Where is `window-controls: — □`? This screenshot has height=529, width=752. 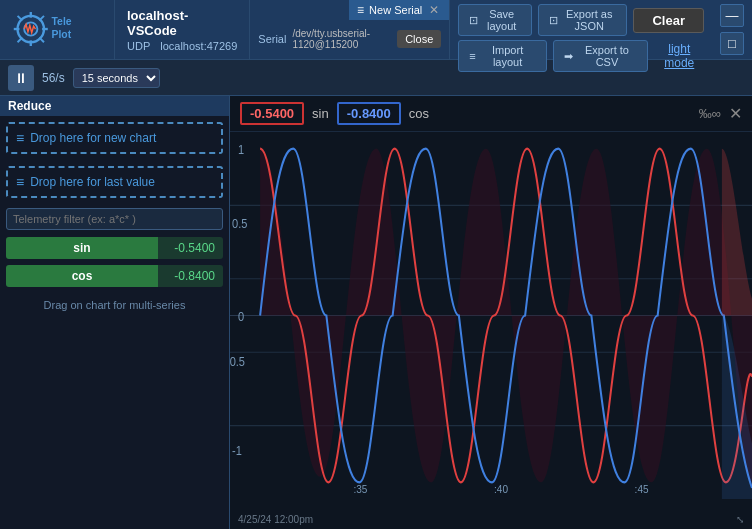
window-controls: — □ is located at coordinates (732, 30).